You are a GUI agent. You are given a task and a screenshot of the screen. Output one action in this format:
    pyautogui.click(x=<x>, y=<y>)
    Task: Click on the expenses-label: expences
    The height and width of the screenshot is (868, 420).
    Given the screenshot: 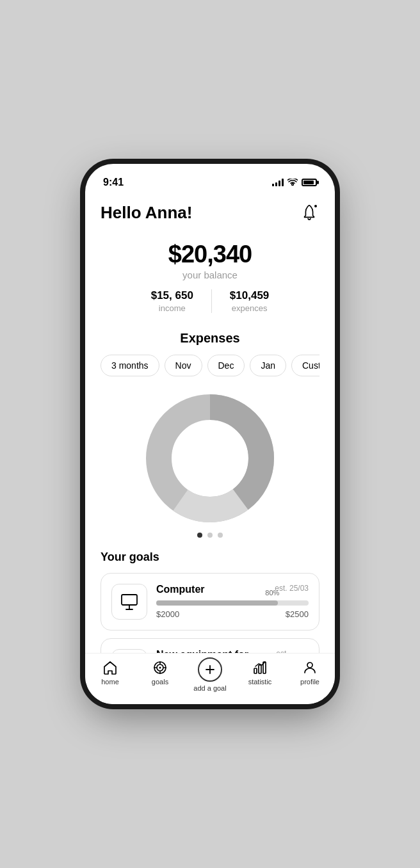 What is the action you would take?
    pyautogui.click(x=250, y=309)
    